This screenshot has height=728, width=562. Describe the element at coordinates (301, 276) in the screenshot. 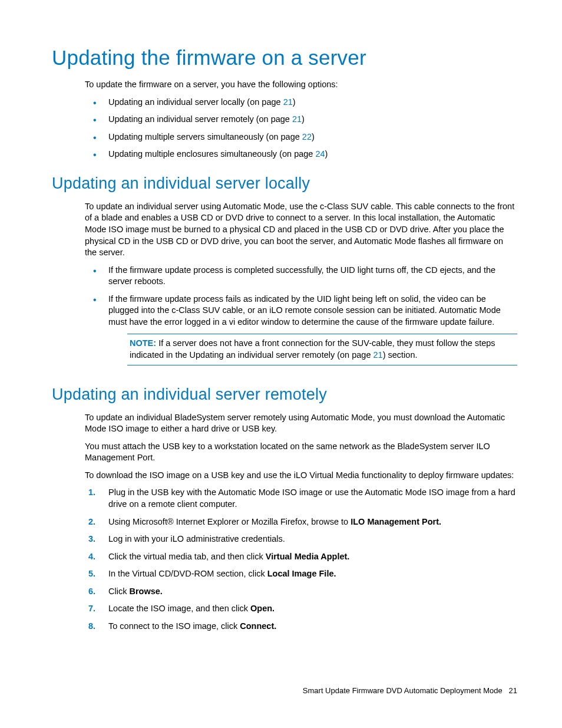

I see `list-item: If the firmware update process is comple…` at that location.